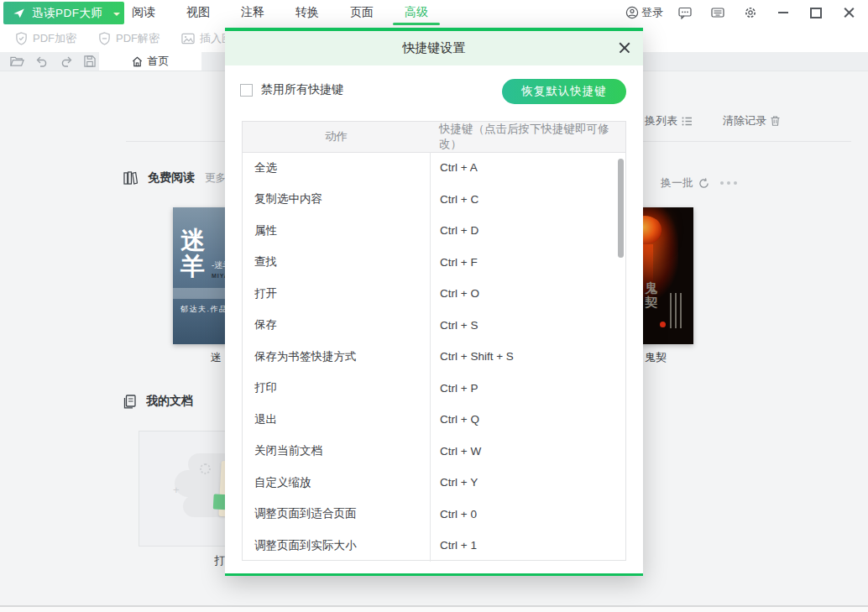 The height and width of the screenshot is (612, 868). Describe the element at coordinates (336, 199) in the screenshot. I see `shortcut-action-cell: 复制选中内容` at that location.